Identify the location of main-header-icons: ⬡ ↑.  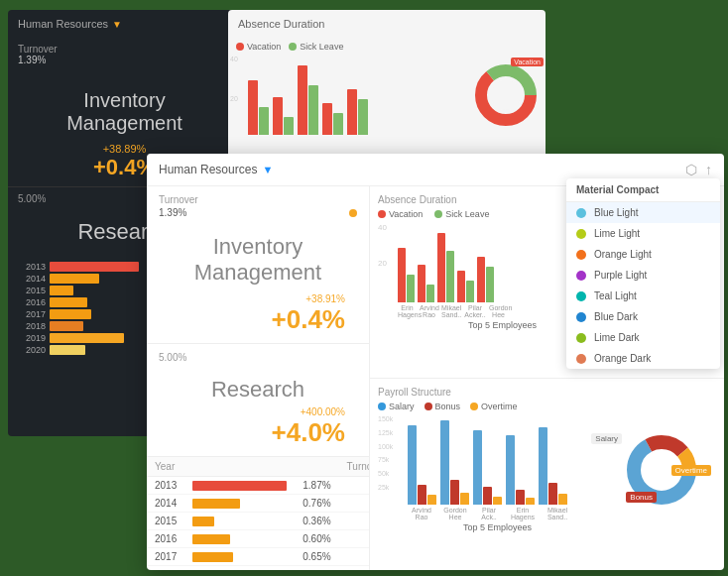
(698, 170).